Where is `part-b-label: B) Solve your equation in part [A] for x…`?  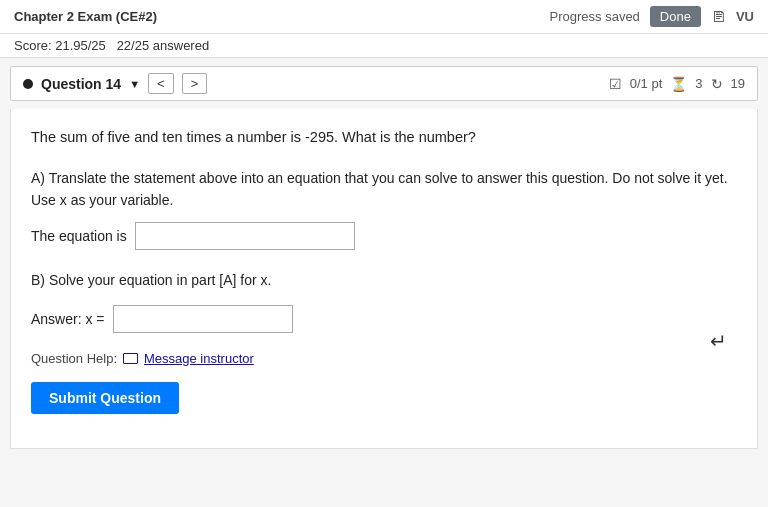 part-b-label: B) Solve your equation in part [A] for x… is located at coordinates (384, 280).